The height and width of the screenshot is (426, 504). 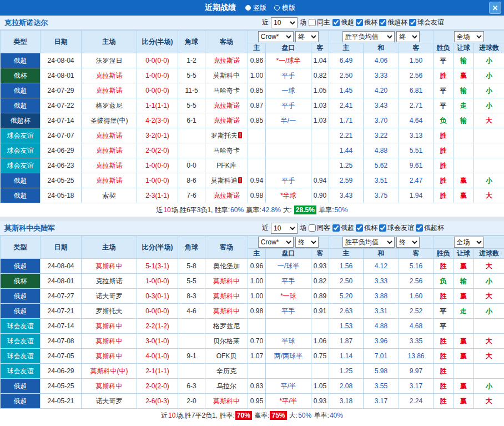 What do you see at coordinates (416, 48) in the screenshot?
I see `subcol-avg-away: 客` at bounding box center [416, 48].